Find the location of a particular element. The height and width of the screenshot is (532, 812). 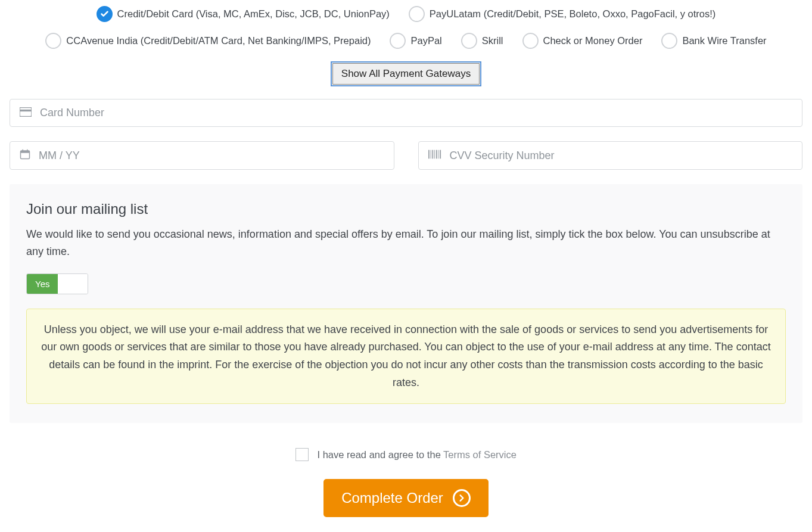

card-cvv-field-wrap is located at coordinates (611, 155).